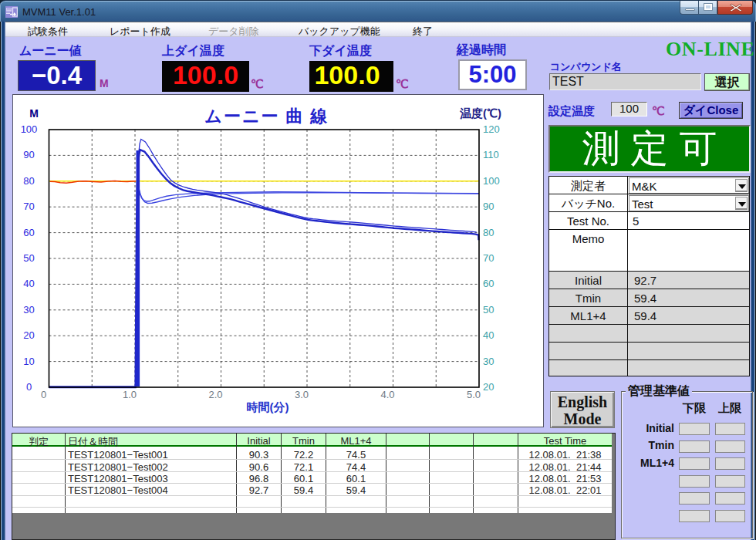 Image resolution: width=756 pixels, height=540 pixels. I want to click on svg-text: 5.0, so click(474, 395).